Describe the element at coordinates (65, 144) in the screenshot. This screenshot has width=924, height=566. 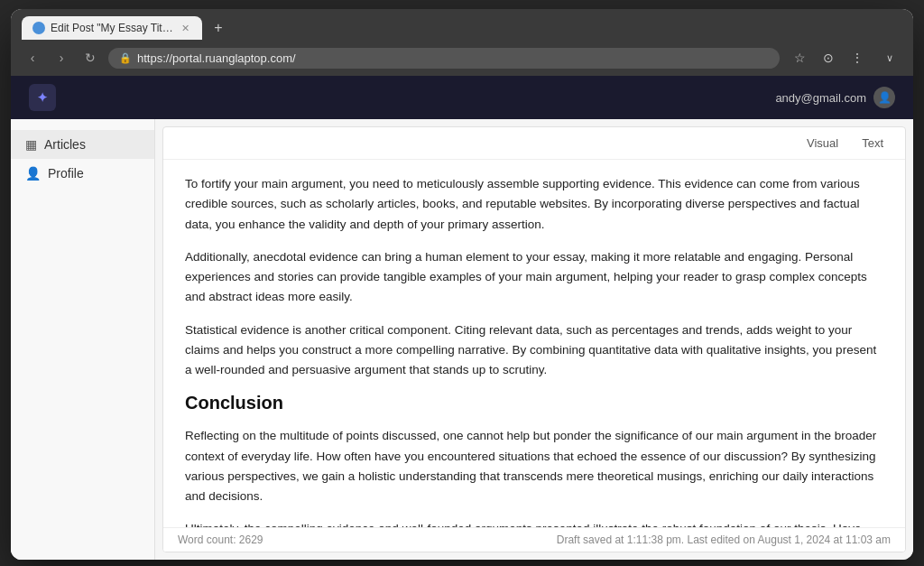
I see `sidebar-item-articles-label: Articles` at that location.